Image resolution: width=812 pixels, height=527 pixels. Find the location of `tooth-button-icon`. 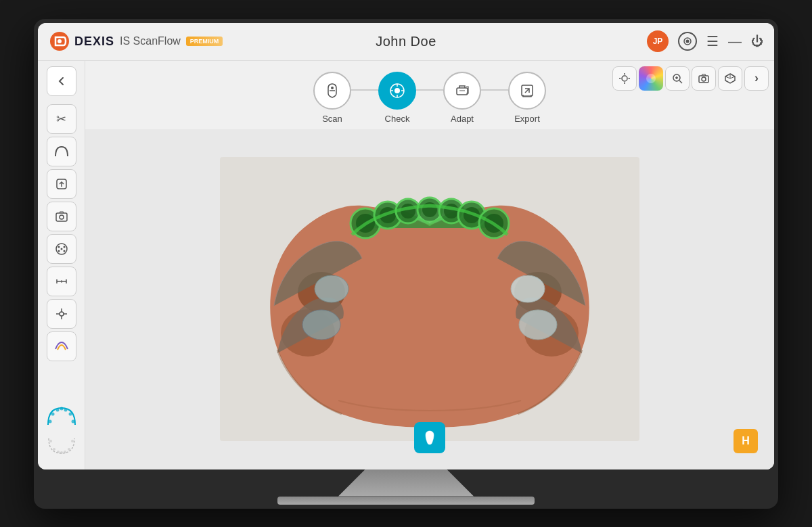

tooth-button-icon is located at coordinates (430, 438).